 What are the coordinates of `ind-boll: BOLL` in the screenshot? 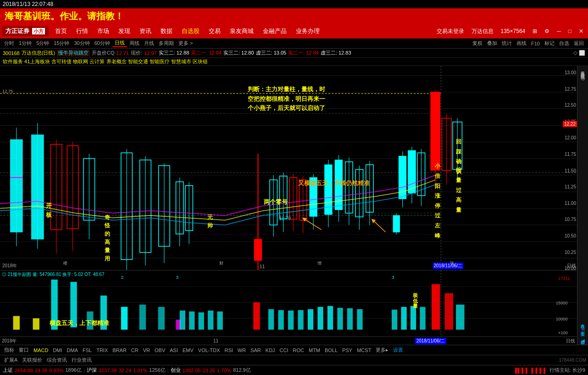 It's located at (331, 350).